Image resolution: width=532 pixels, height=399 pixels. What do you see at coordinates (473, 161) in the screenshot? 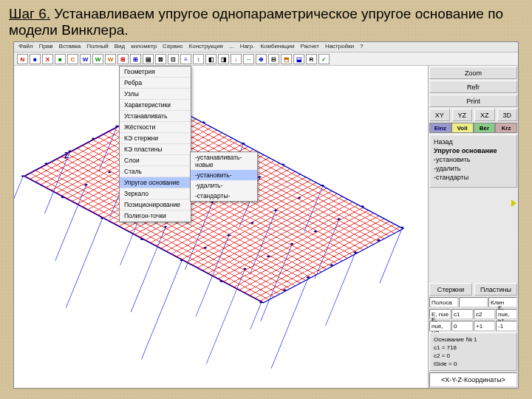
I see `elastic-foundation-panel: Назад Упругое основание -установить -уда…` at bounding box center [473, 161].